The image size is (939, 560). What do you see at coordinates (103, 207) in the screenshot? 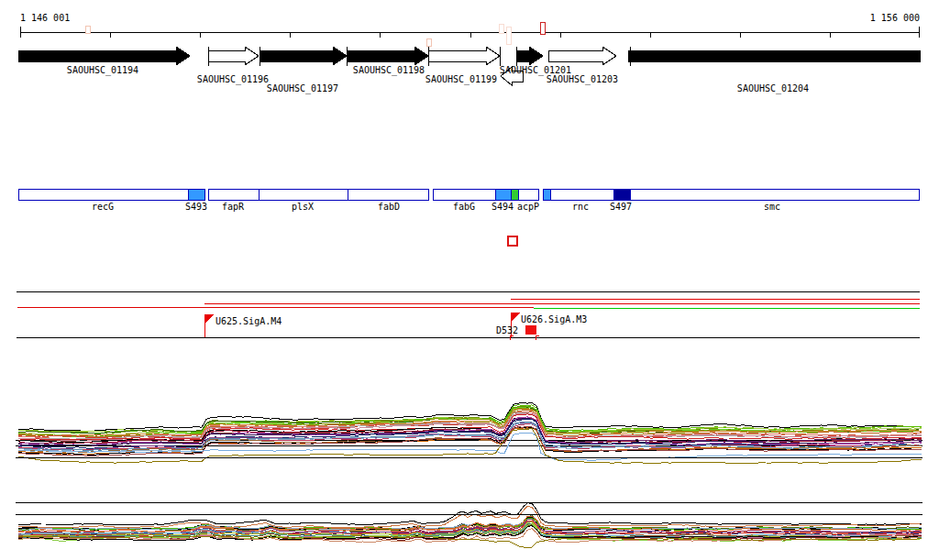
I see `map-label: recG` at bounding box center [103, 207].